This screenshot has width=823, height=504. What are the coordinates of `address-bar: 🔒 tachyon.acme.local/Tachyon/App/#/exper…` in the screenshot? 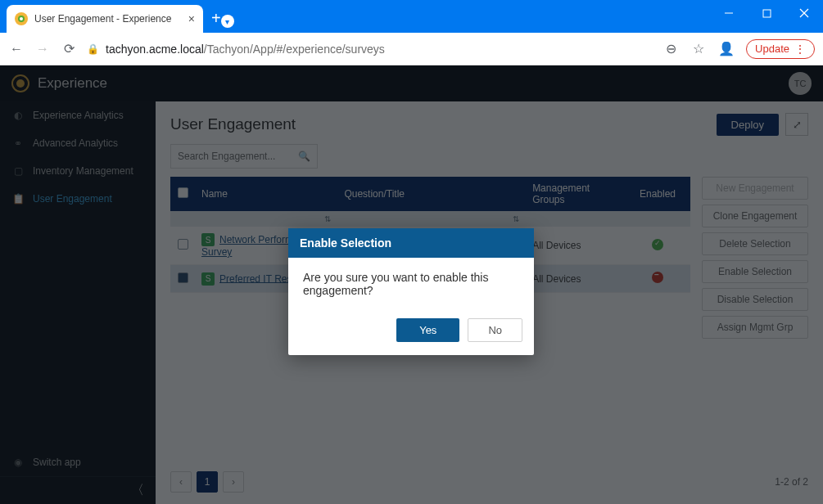 It's located at (370, 49).